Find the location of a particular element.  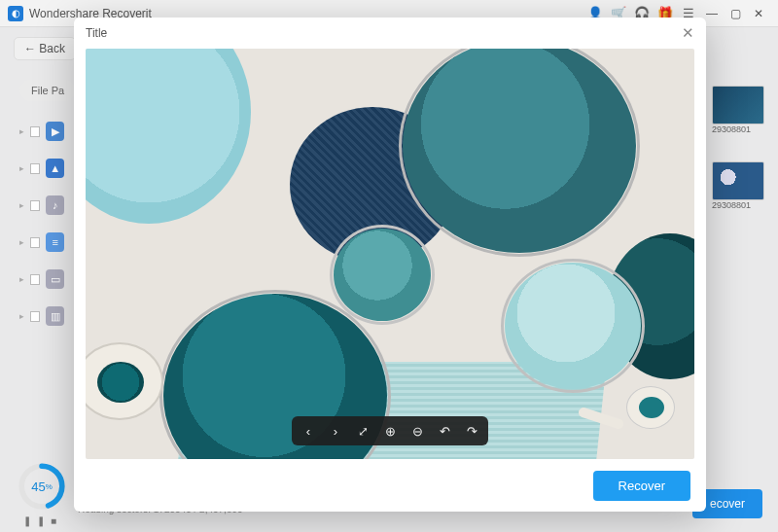

scan-progress-percent: 45% is located at coordinates (42, 486).